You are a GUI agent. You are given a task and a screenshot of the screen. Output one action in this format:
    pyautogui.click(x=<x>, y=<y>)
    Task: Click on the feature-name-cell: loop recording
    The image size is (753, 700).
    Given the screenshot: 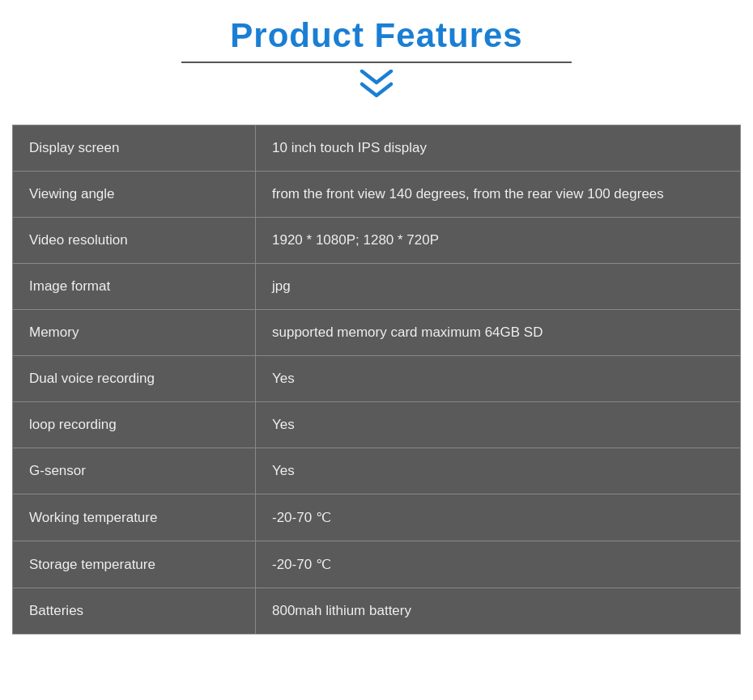 What is the action you would take?
    pyautogui.click(x=134, y=426)
    